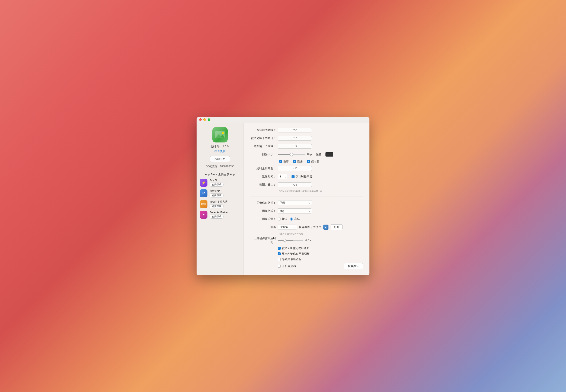  What do you see at coordinates (295, 177) in the screenshot?
I see `delay-time-controls: 3510 倒计时提示音` at bounding box center [295, 177].